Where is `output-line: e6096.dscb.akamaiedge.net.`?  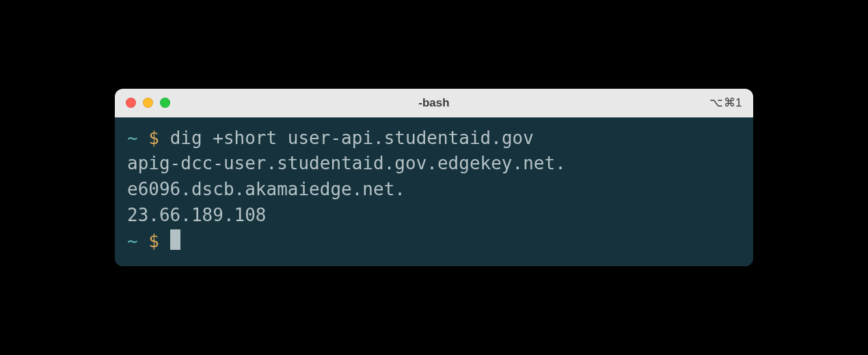 output-line: e6096.dscb.akamaiedge.net. is located at coordinates (434, 190).